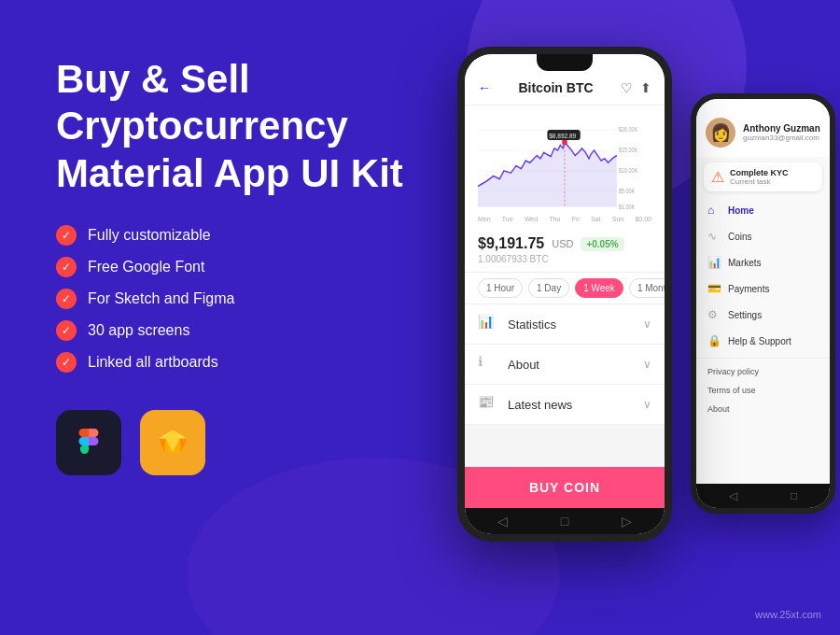 This screenshot has height=635, width=840. Describe the element at coordinates (763, 303) in the screenshot. I see `phone-secondary: 👩 Anthony Guzman guzman33@gmail.com ⚠ Co…` at that location.